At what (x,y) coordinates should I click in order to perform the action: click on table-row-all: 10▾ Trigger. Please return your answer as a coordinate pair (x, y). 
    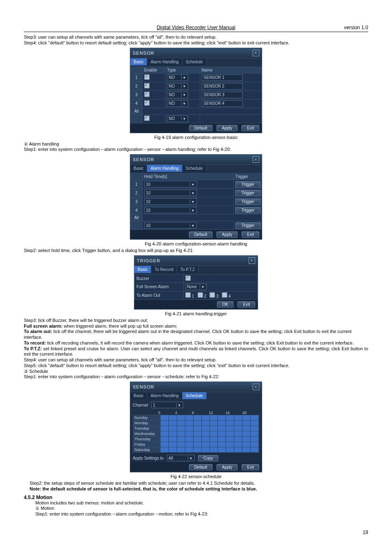
    Looking at the image, I should click on (196, 225).